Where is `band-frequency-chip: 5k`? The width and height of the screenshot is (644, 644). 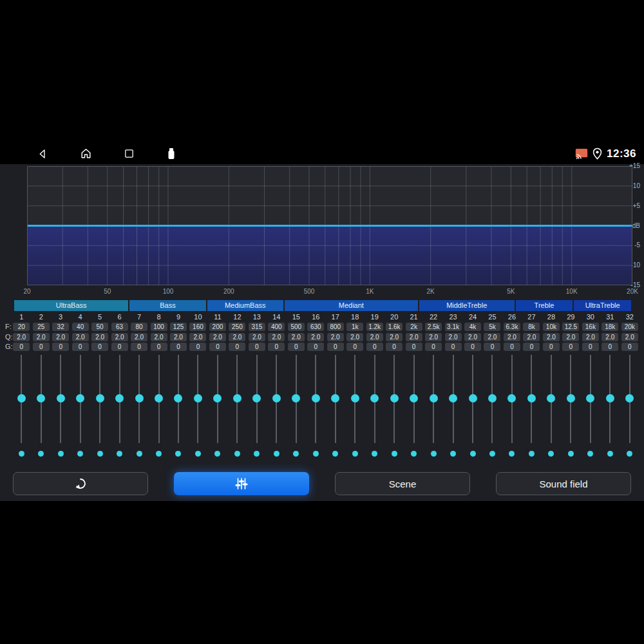 band-frequency-chip: 5k is located at coordinates (492, 327).